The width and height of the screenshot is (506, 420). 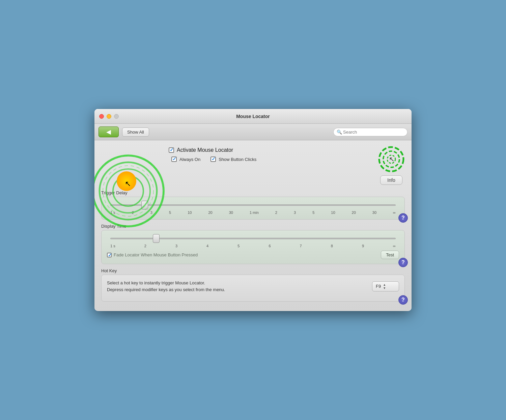 I want to click on close-button, so click(x=102, y=116).